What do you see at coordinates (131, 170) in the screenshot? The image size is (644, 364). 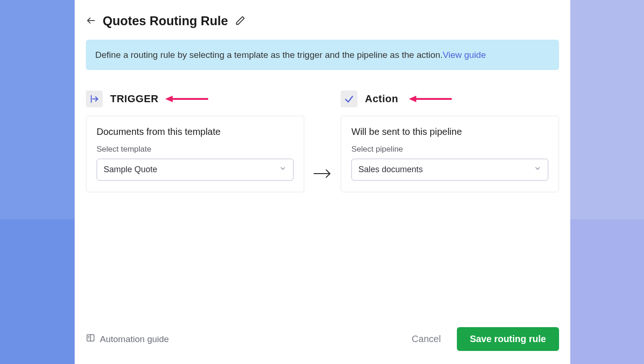 I see `template-select-value: Sample Quote` at bounding box center [131, 170].